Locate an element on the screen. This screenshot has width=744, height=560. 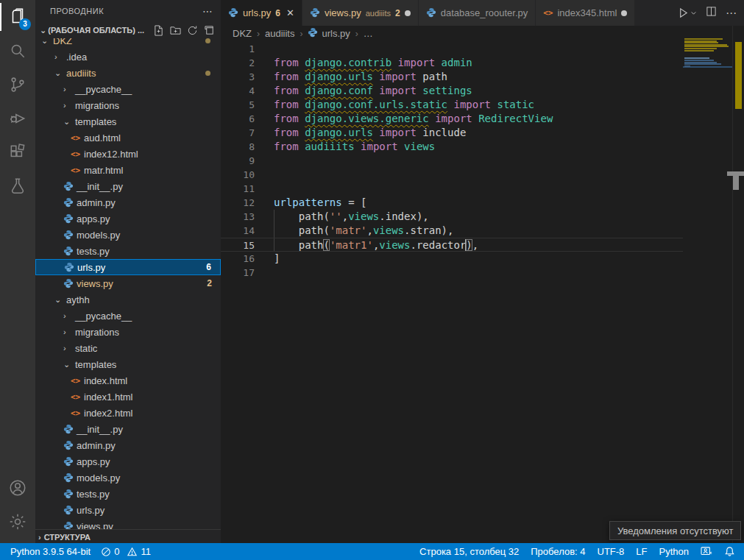
extensions-icon is located at coordinates (18, 152).